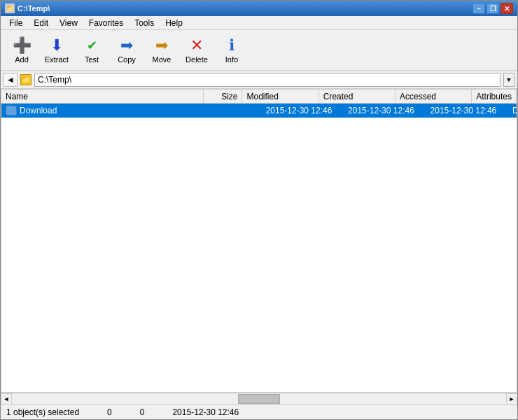 This screenshot has width=518, height=420. Describe the element at coordinates (92, 50) in the screenshot. I see `test-button: ✔ Test` at that location.